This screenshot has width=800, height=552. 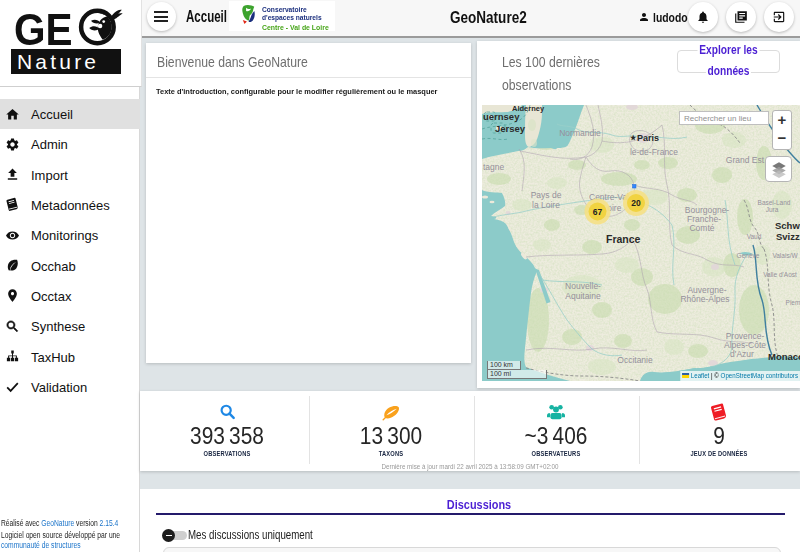 What do you see at coordinates (784, 356) in the screenshot?
I see `svg-text: Monaco` at bounding box center [784, 356].